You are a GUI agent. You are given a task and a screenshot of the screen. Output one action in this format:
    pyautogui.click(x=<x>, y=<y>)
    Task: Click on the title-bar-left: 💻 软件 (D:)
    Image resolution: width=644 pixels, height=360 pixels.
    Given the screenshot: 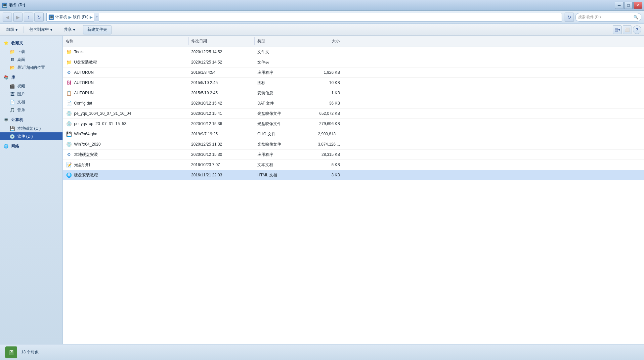 What is the action you would take?
    pyautogui.click(x=14, y=5)
    